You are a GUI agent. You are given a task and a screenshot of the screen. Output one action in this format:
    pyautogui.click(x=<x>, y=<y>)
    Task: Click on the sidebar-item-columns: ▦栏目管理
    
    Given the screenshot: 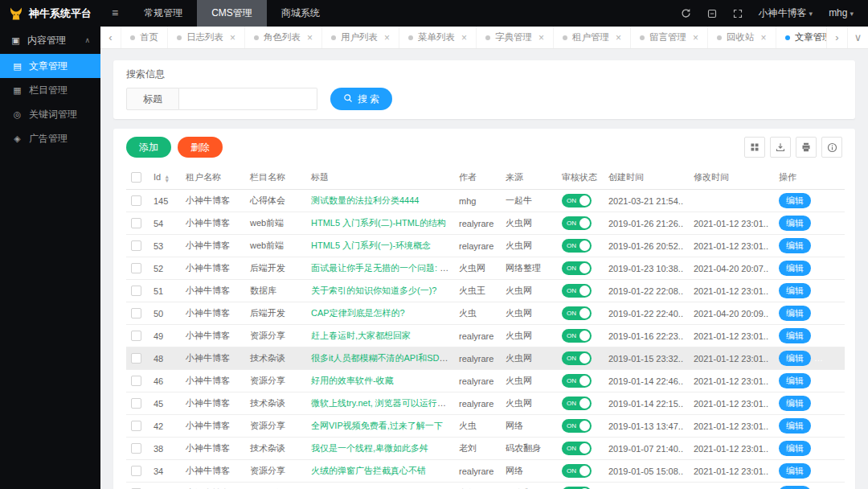 What is the action you would take?
    pyautogui.click(x=50, y=90)
    